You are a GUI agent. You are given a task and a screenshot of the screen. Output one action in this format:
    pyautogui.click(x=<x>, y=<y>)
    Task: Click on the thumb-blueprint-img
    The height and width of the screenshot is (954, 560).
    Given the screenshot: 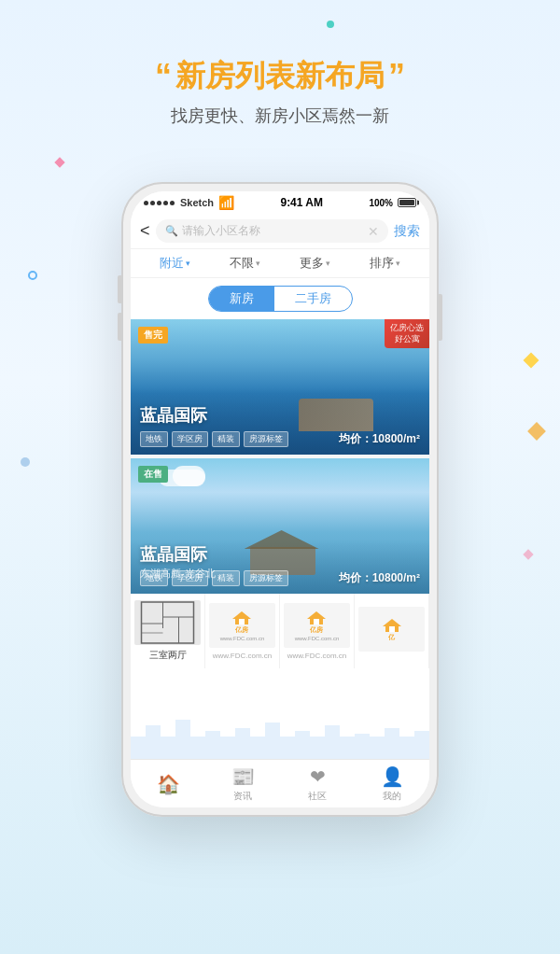 What is the action you would take?
    pyautogui.click(x=168, y=623)
    